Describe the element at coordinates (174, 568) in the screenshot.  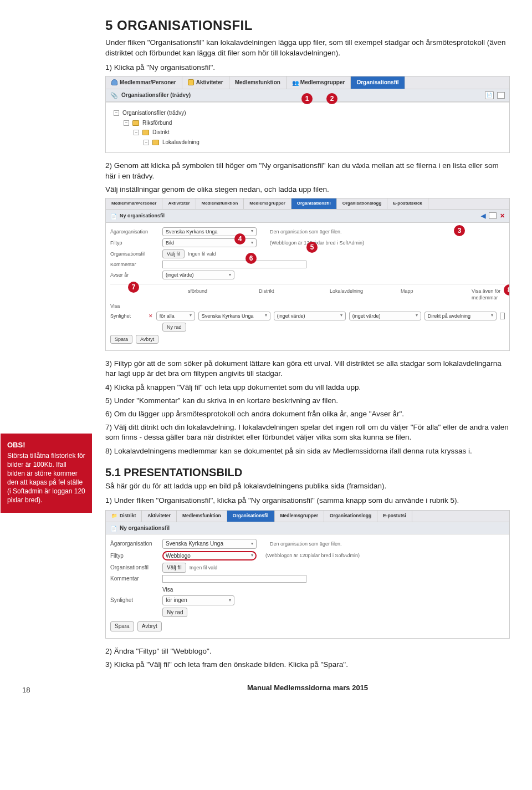
I see `valj-fil-button-3: Välj fil` at that location.